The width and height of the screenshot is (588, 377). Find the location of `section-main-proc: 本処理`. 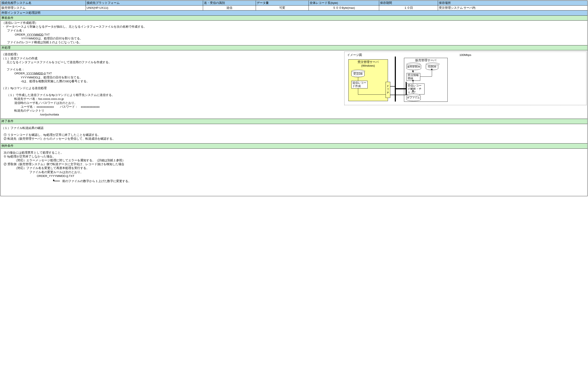

section-main-proc: 本処理 is located at coordinates (294, 48).